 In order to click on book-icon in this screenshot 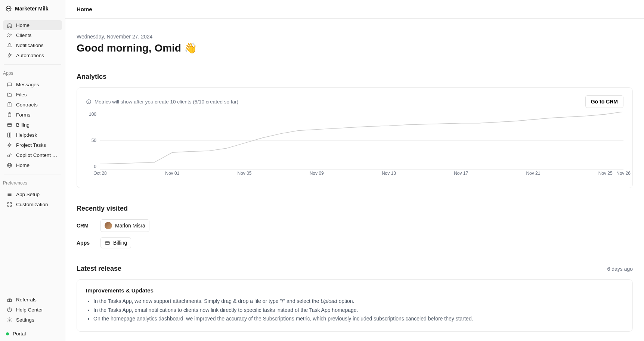, I will do `click(10, 135)`.